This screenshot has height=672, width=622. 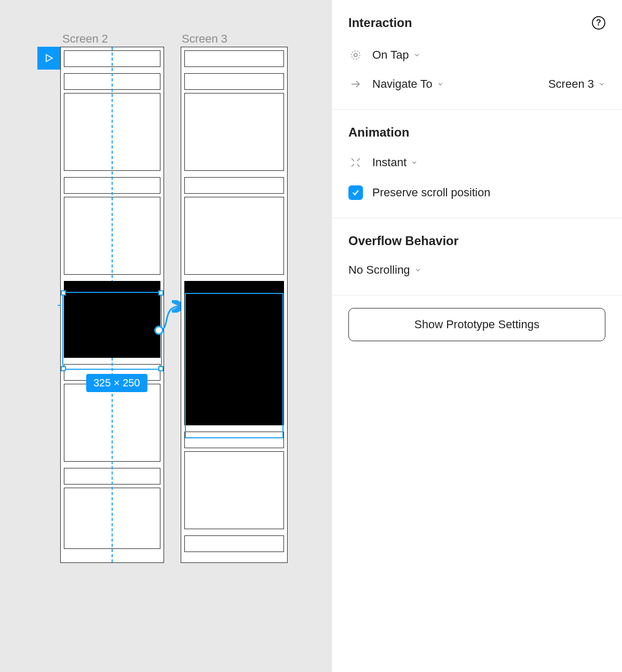 What do you see at coordinates (356, 55) in the screenshot?
I see `tap-icon` at bounding box center [356, 55].